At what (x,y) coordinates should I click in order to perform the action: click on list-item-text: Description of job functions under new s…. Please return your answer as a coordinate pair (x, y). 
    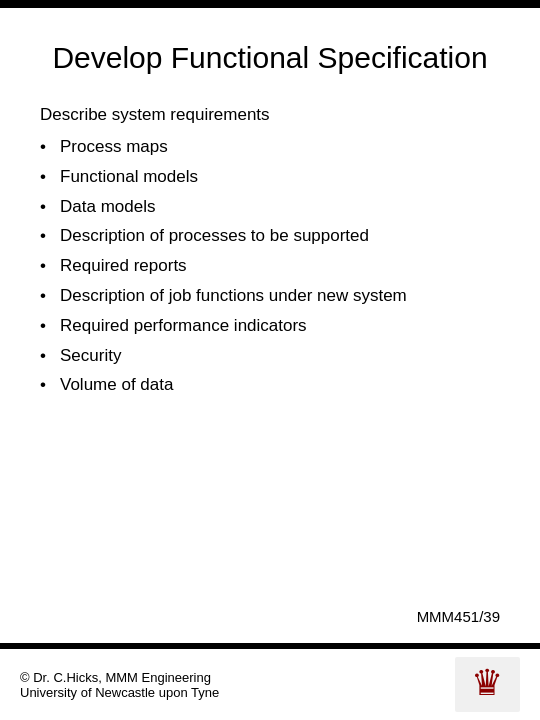
    Looking at the image, I should click on (280, 296).